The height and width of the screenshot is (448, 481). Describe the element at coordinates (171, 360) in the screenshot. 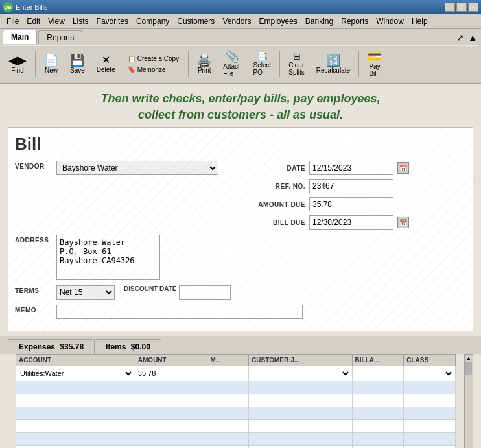

I see `col-amount: AMOUNT` at that location.